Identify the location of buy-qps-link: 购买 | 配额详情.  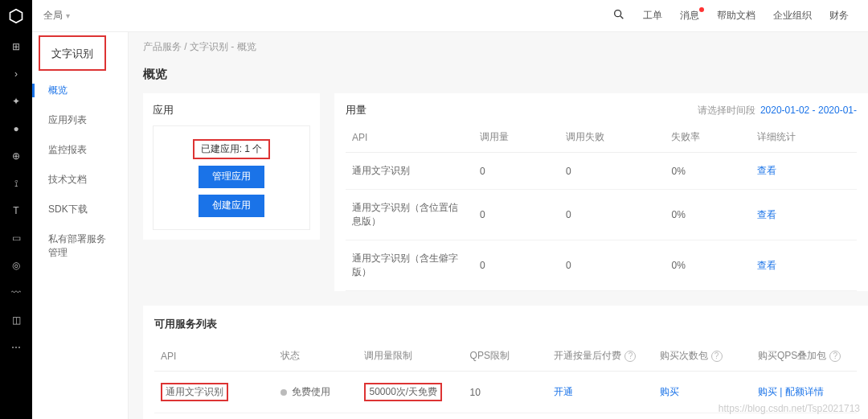
(791, 392).